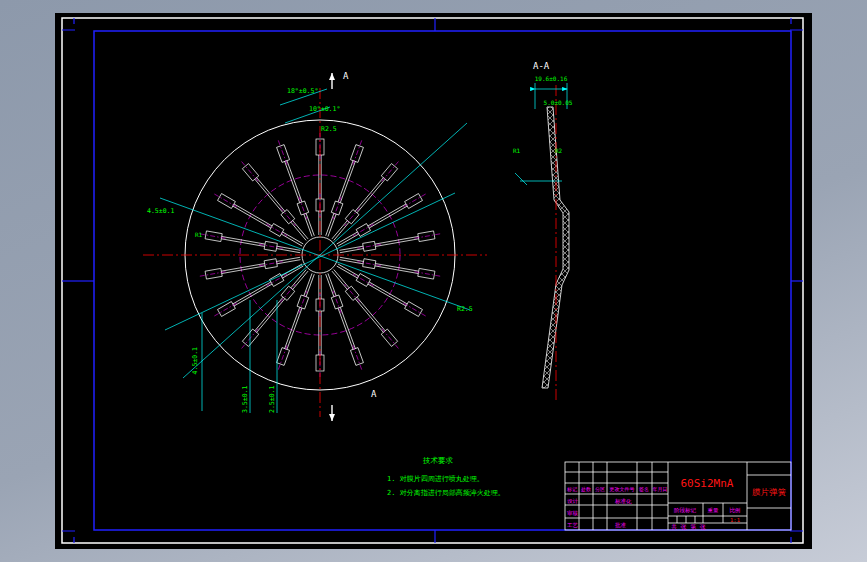 The width and height of the screenshot is (867, 562). What do you see at coordinates (272, 400) in the screenshot?
I see `dim-vertical-bottom-2: 2.5±0.1` at bounding box center [272, 400].